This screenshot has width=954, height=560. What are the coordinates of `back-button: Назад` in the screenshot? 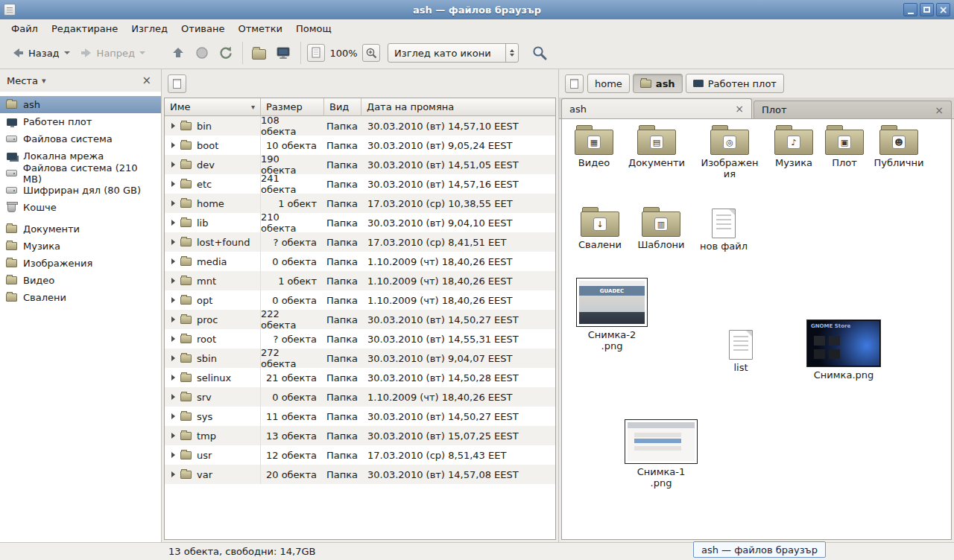 It's located at (40, 53).